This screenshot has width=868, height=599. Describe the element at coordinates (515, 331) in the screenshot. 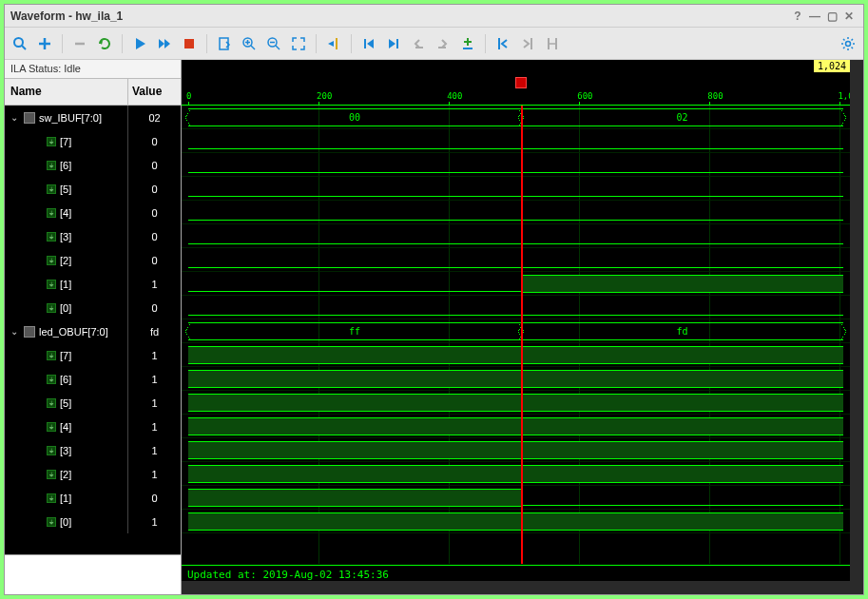

I see `wave-row: fffd` at that location.